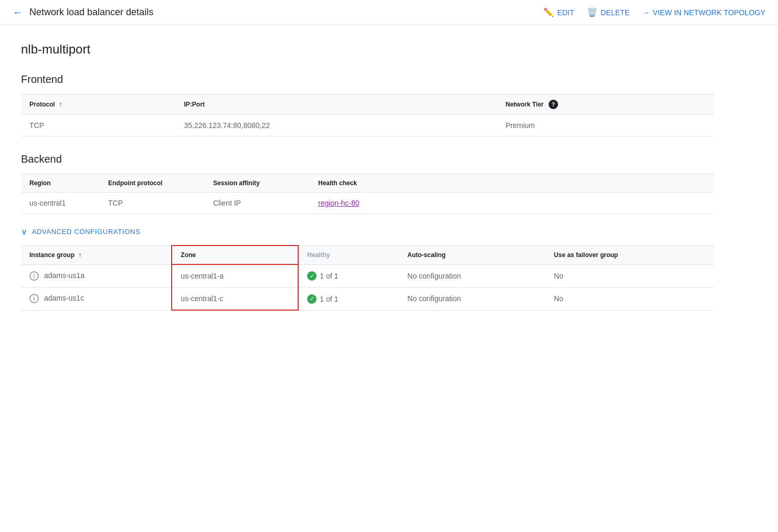 This screenshot has width=778, height=532. What do you see at coordinates (630, 255) in the screenshot?
I see `instance-col-failover: Use as failover group` at bounding box center [630, 255].